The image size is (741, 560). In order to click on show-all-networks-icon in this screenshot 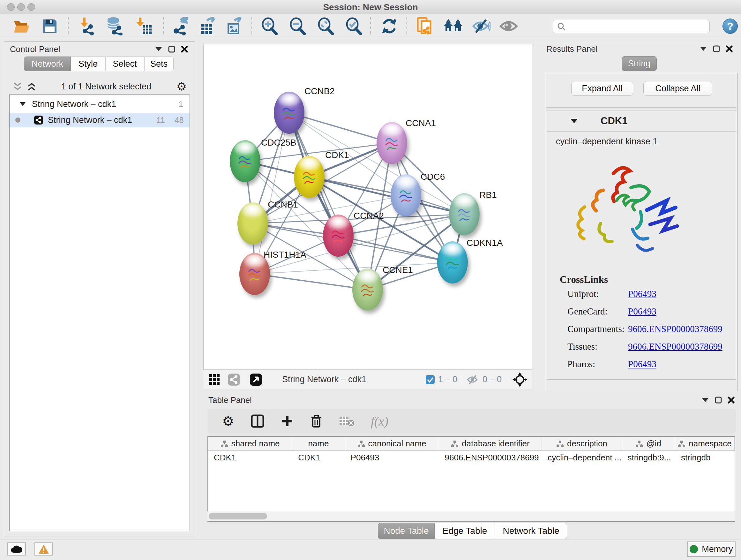, I will do `click(453, 26)`.